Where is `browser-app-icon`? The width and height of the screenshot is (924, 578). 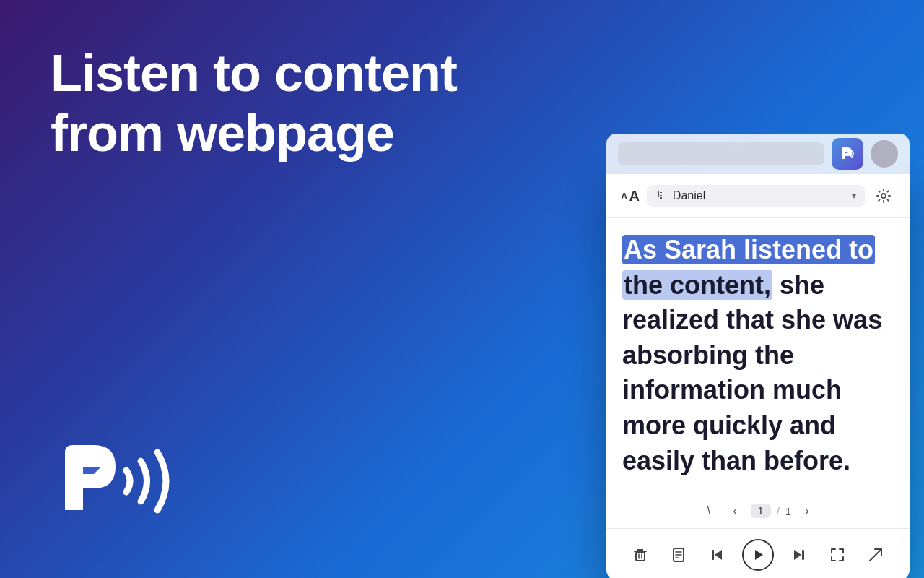 browser-app-icon is located at coordinates (847, 154).